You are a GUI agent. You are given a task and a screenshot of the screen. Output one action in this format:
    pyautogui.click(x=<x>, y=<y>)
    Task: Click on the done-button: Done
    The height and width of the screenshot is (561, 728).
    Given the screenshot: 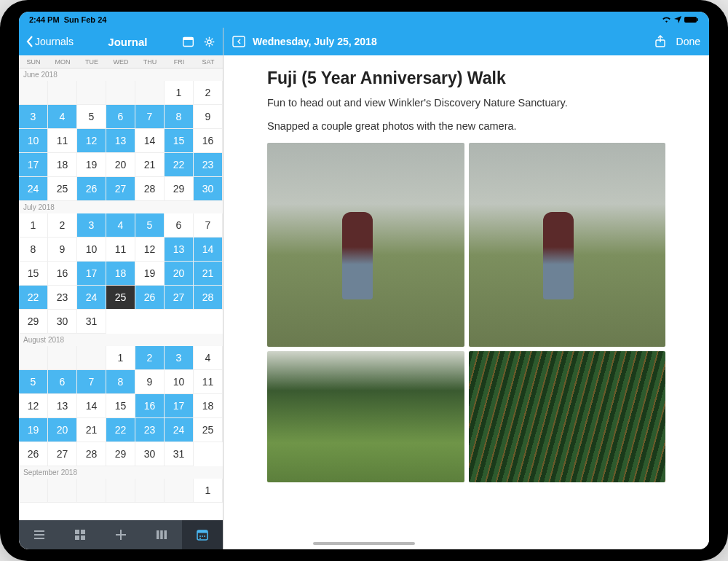 What is the action you would take?
    pyautogui.click(x=689, y=42)
    